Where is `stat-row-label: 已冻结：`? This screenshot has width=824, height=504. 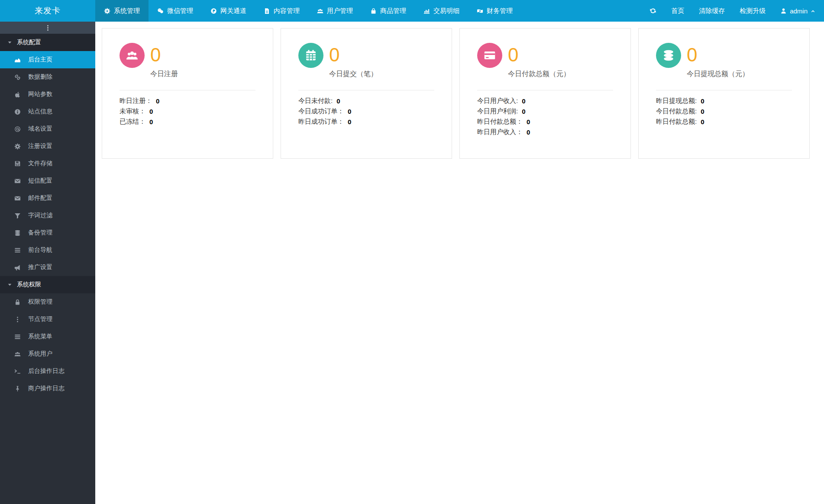
stat-row-label: 已冻结： is located at coordinates (132, 122).